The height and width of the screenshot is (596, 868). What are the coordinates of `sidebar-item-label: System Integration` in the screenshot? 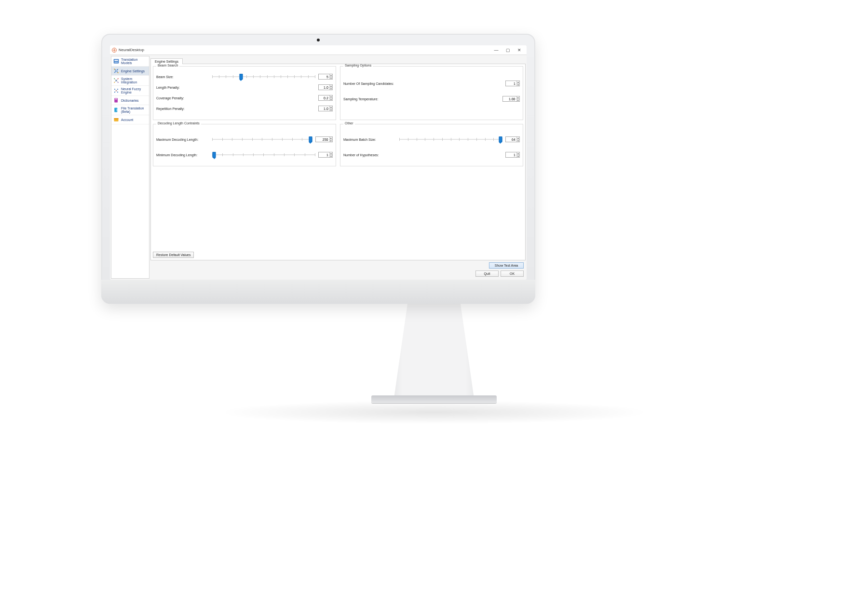 It's located at (134, 81).